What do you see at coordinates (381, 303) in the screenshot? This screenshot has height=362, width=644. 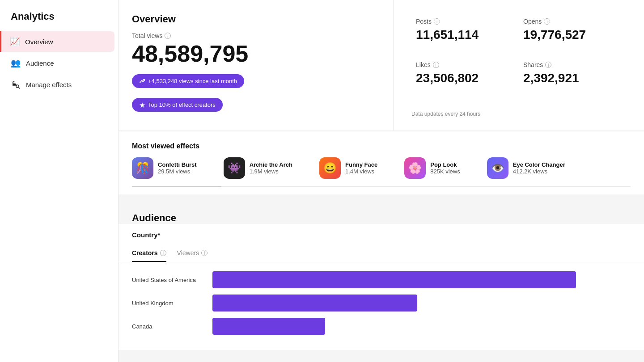 I see `bar-row-uk: United Kingdom` at bounding box center [381, 303].